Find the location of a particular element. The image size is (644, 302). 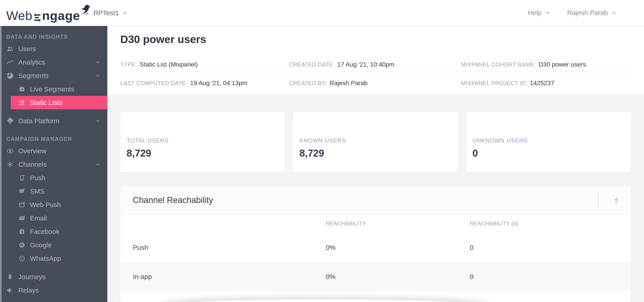

mobile-push-icon is located at coordinates (22, 178).